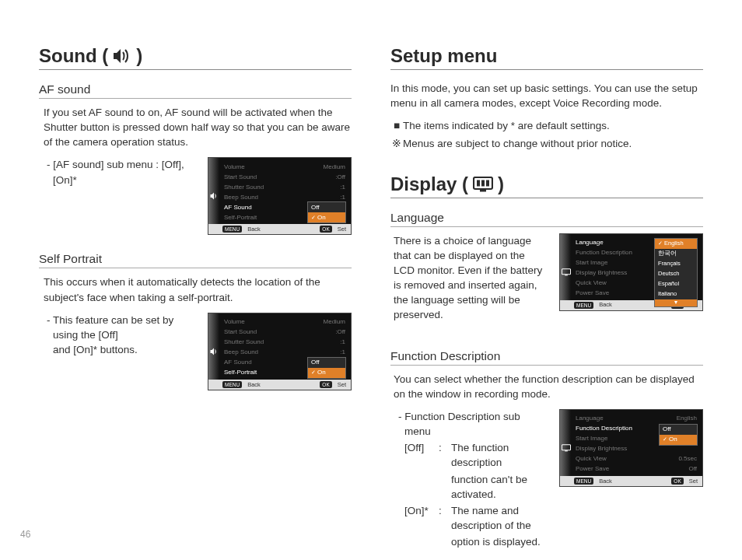  Describe the element at coordinates (676, 274) in the screenshot. I see `popup-option: Deutsch` at that location.